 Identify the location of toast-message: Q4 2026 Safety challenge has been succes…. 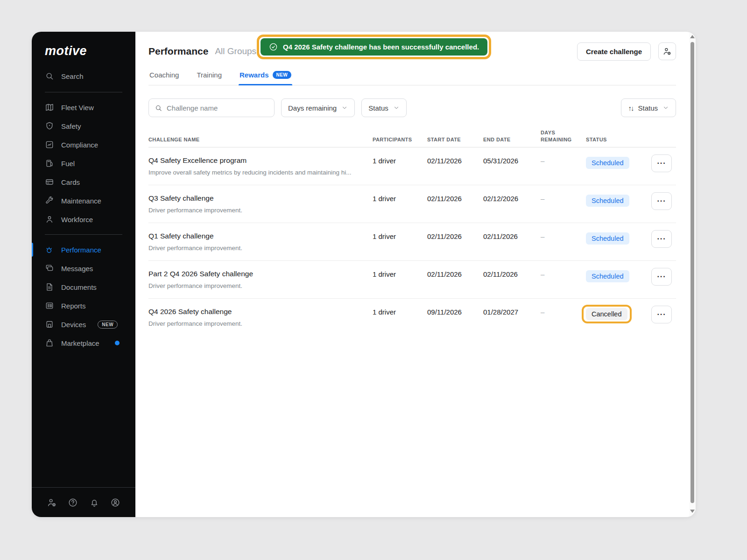
(381, 47).